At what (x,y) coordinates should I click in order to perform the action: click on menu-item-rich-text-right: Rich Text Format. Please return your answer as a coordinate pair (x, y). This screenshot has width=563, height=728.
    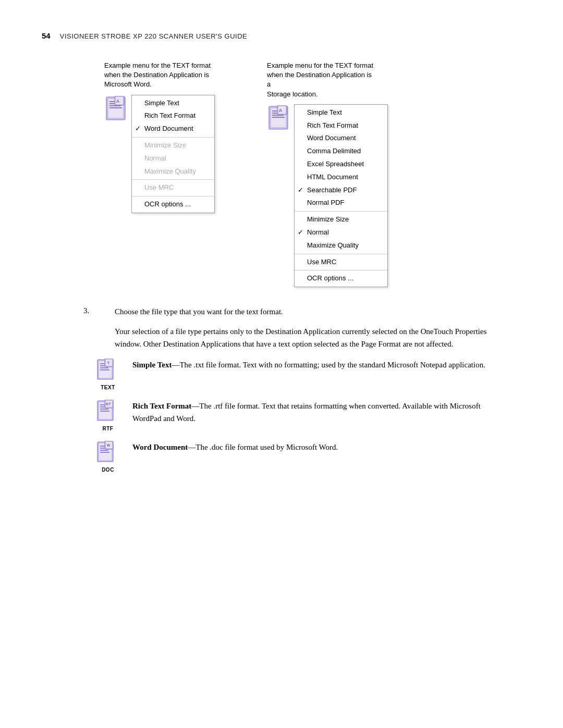
    Looking at the image, I should click on (341, 126).